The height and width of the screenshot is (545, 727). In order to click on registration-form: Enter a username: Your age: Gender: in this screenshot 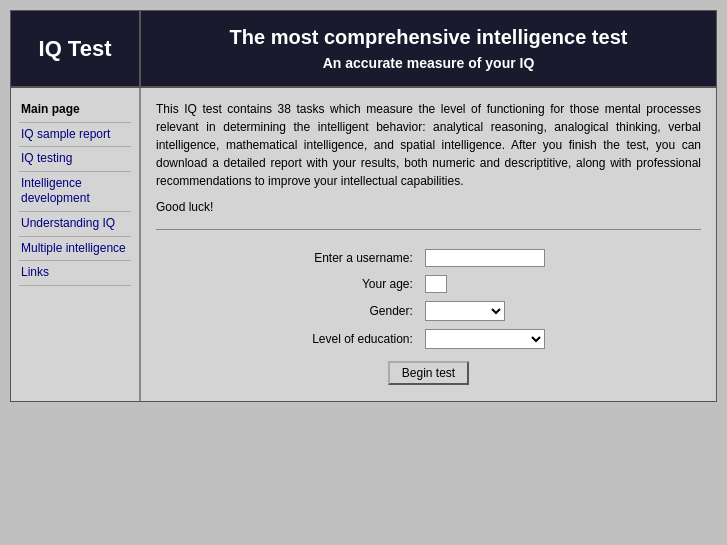, I will do `click(428, 317)`.